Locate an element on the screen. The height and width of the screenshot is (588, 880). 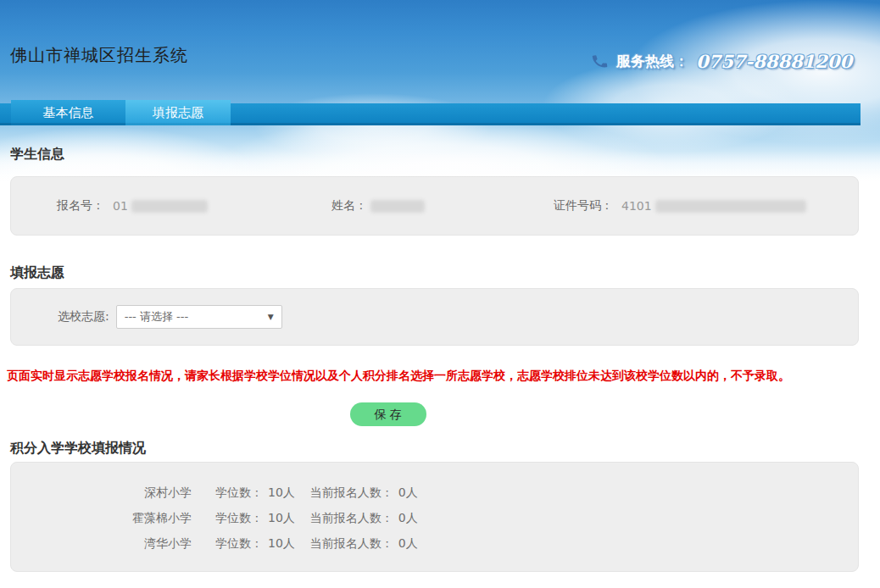
main-navbar: 基本信息 填报志愿 is located at coordinates (431, 113).